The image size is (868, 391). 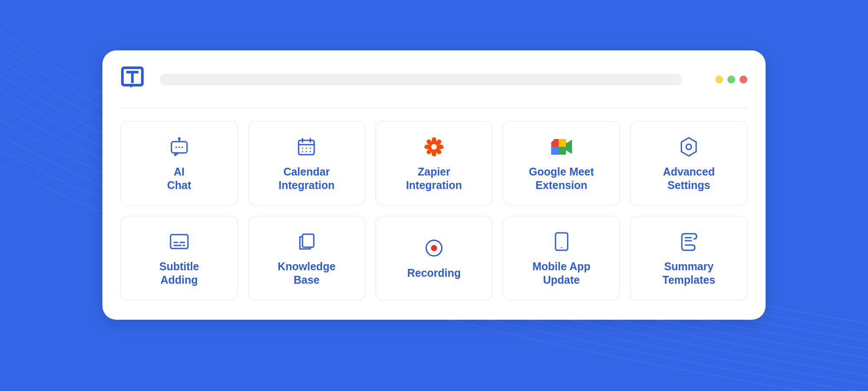 I want to click on settings-hex-icon, so click(x=689, y=147).